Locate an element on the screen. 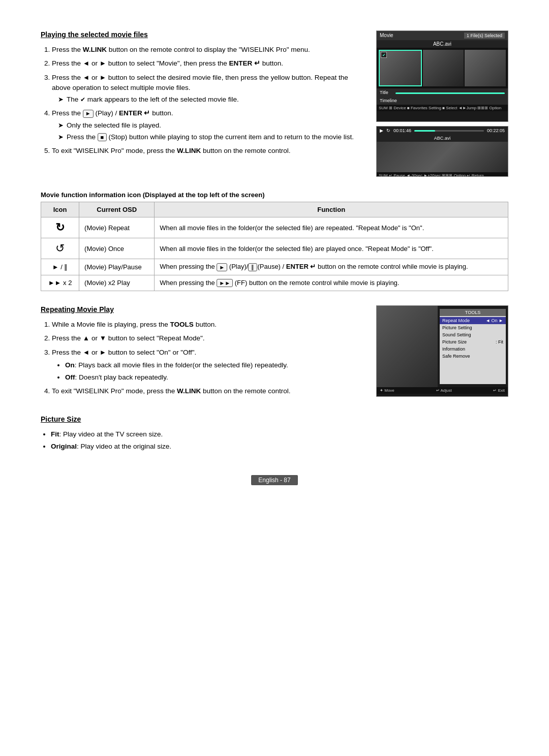  tools-row-picture: Picture Setting is located at coordinates (473, 328).